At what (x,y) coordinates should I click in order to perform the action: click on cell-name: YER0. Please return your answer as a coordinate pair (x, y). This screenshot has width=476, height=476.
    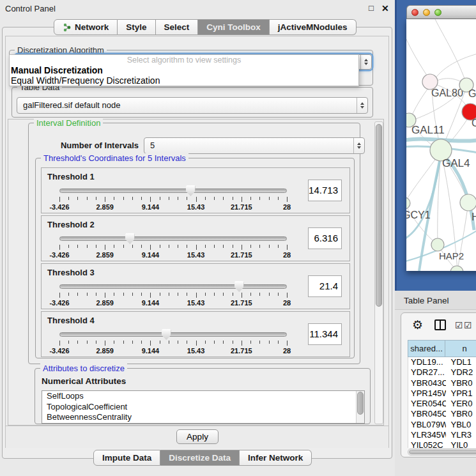
    Looking at the image, I should click on (461, 404).